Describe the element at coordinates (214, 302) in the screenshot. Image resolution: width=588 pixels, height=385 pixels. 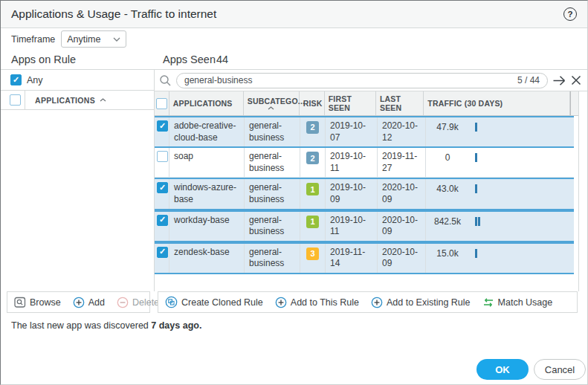
I see `create-cloned-rule-button: Create Cloned Rule` at that location.